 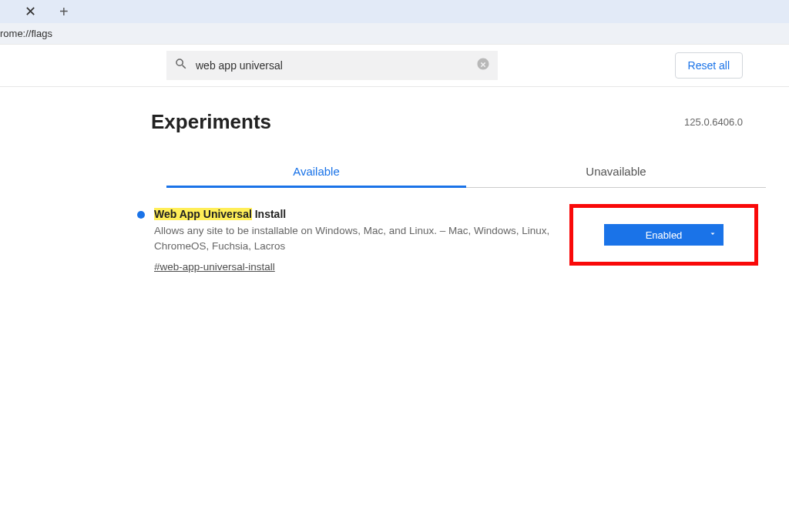 What do you see at coordinates (664, 235) in the screenshot?
I see `highlight-box: Enabled` at bounding box center [664, 235].